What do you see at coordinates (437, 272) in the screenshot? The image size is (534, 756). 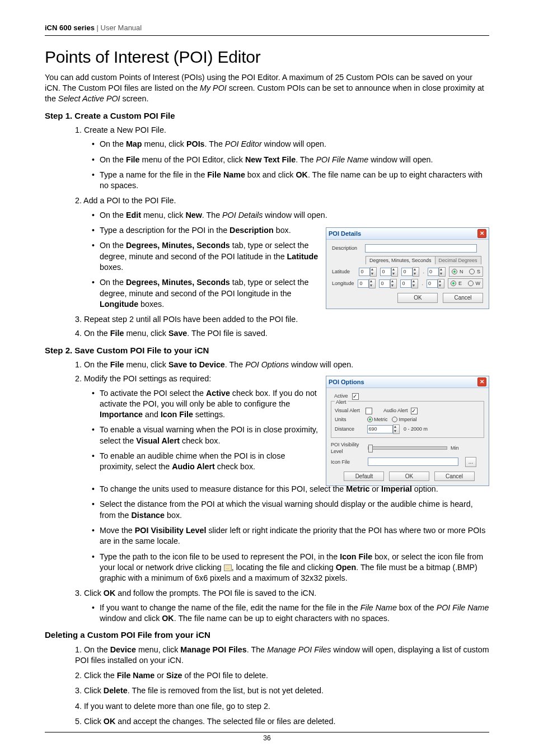 I see `lat-sec2: 0` at bounding box center [437, 272].